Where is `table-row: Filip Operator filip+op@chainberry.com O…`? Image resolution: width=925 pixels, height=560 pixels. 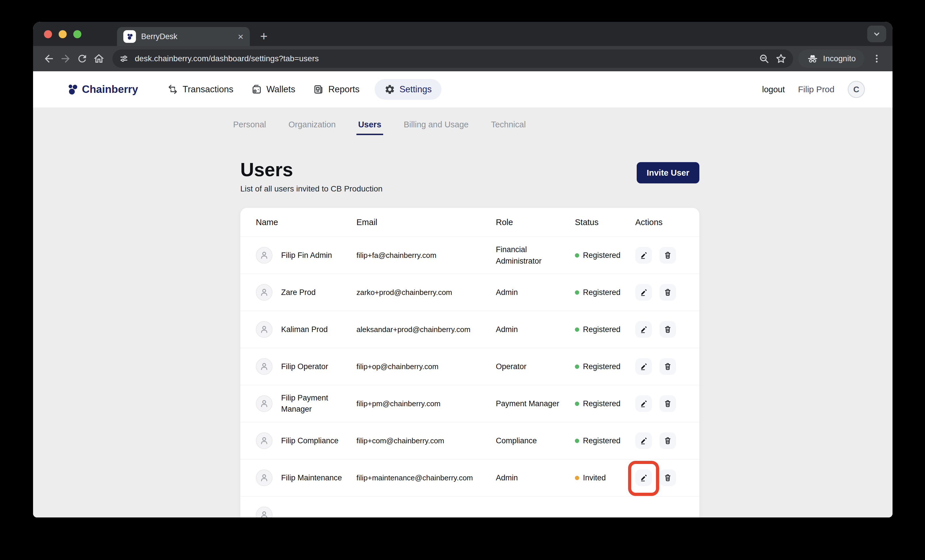
table-row: Filip Operator filip+op@chainberry.com O… is located at coordinates (470, 366).